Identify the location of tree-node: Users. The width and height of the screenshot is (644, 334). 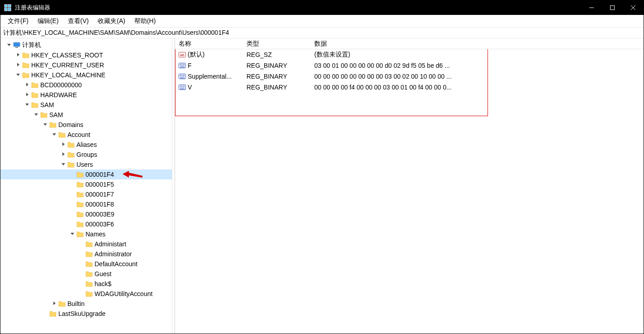
(86, 165).